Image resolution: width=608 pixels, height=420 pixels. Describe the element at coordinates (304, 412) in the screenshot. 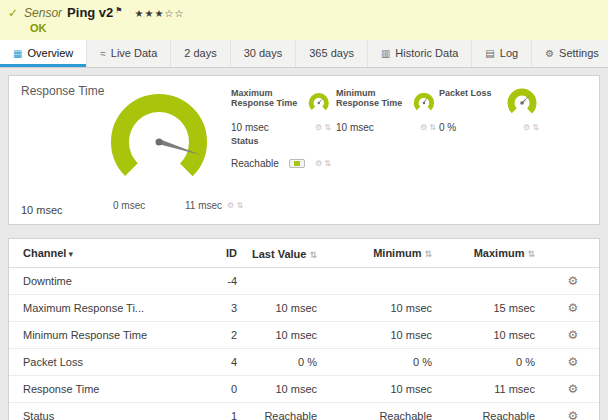

I see `table-row: Status 1 Reachable Reachable Reachable ⚙` at that location.